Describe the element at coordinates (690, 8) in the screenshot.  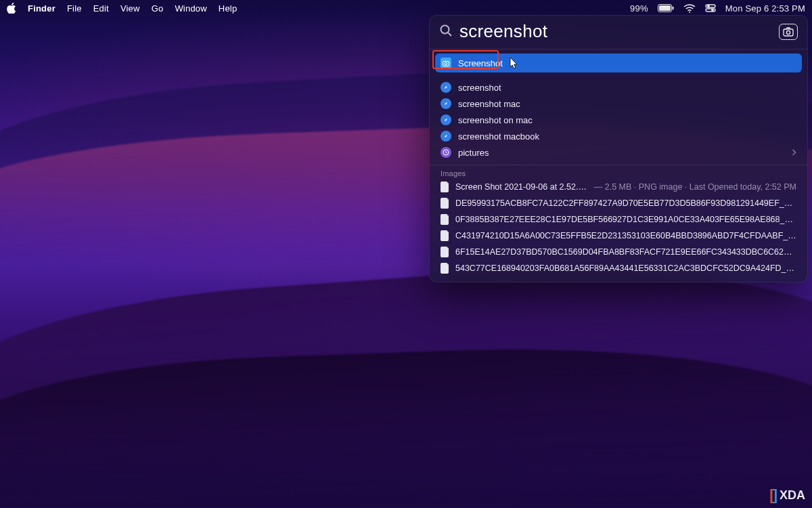
I see `wifi-icon` at that location.